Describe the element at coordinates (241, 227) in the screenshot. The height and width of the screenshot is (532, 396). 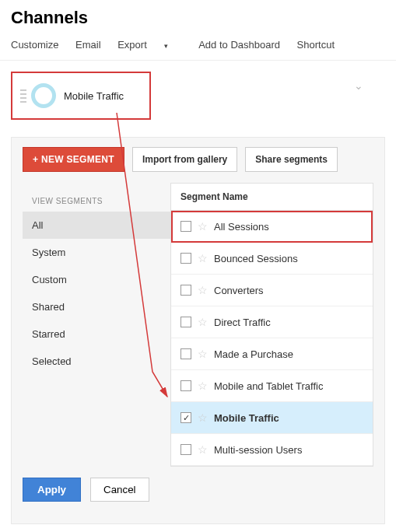
I see `row-label: All Sessions` at that location.